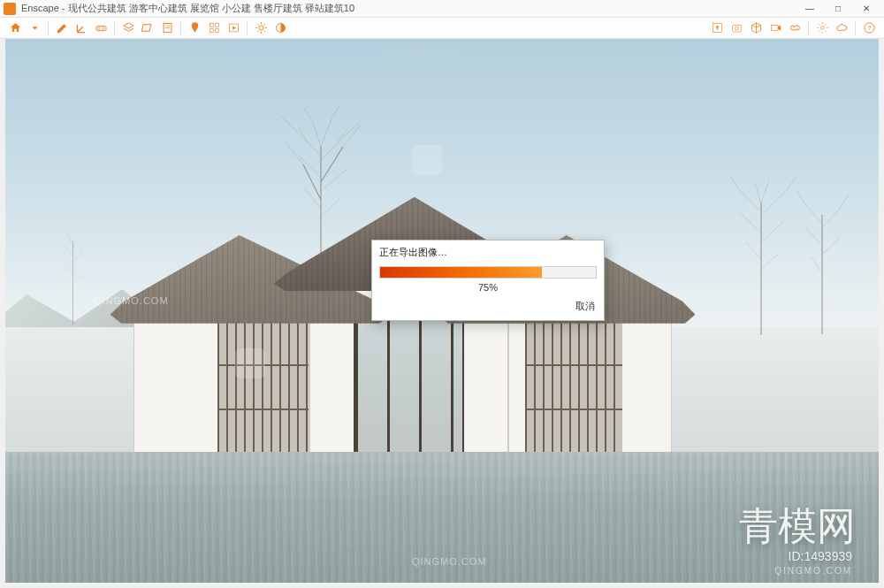  Describe the element at coordinates (101, 28) in the screenshot. I see `goggles-icon` at that location.